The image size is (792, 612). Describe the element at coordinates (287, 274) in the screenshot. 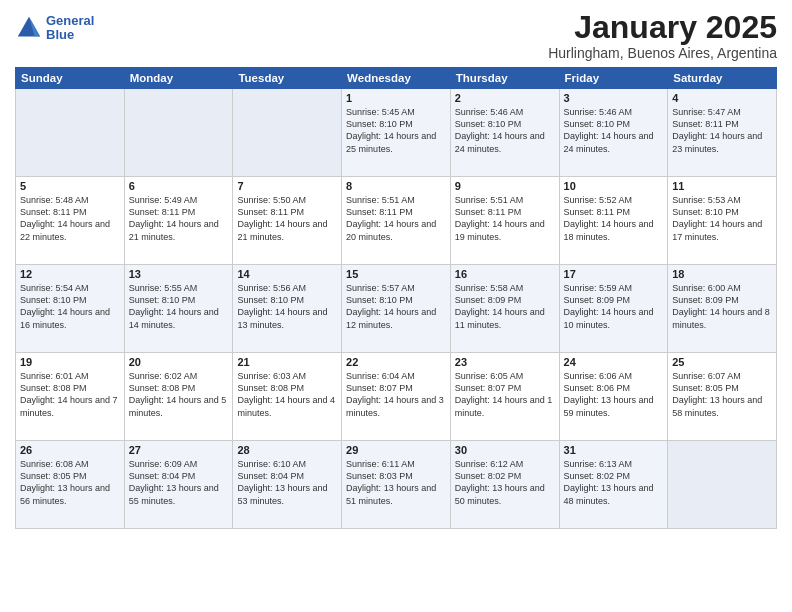

I see `day-number: 14` at that location.